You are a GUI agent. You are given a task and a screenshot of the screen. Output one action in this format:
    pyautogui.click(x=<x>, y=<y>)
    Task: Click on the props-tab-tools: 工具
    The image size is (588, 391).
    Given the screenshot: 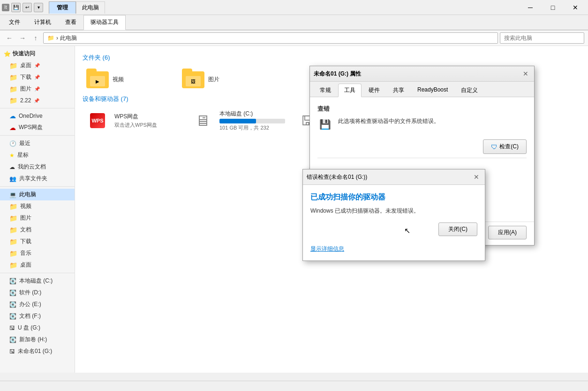 What is the action you would take?
    pyautogui.click(x=350, y=90)
    